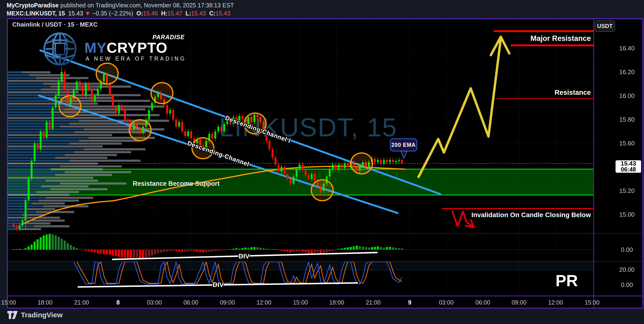  What do you see at coordinates (244, 256) in the screenshot?
I see `macd-divergence-label: DIV` at bounding box center [244, 256].